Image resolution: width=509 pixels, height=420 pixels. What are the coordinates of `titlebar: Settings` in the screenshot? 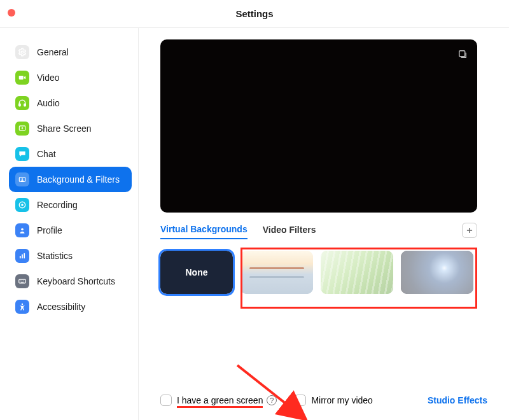 It's located at (254, 14).